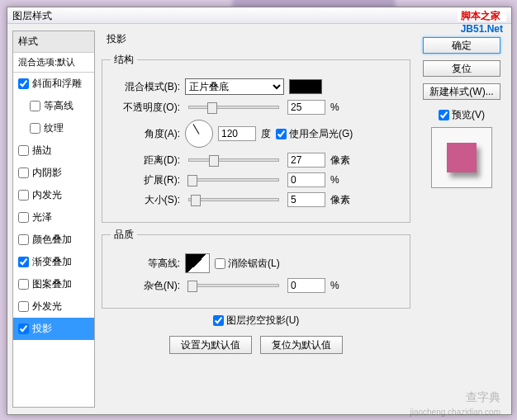  I want to click on antialias-label: 消除锯齿(L), so click(254, 264).